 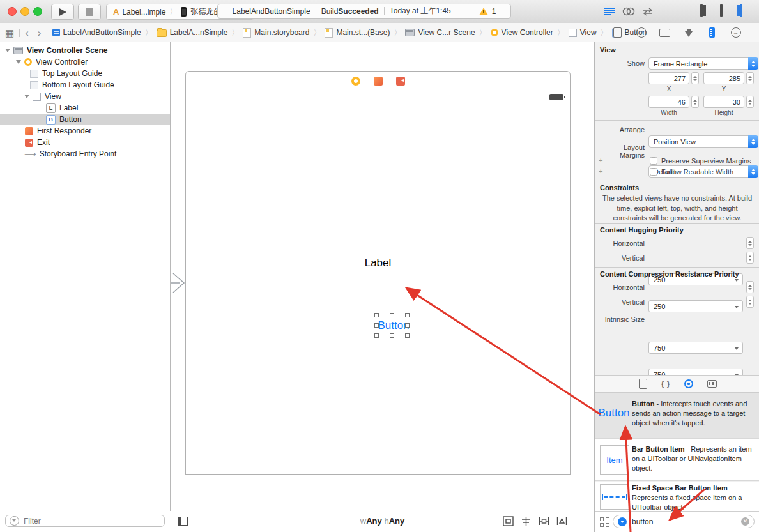 What do you see at coordinates (556, 97) in the screenshot?
I see `status-bar-battery-icon` at bounding box center [556, 97].